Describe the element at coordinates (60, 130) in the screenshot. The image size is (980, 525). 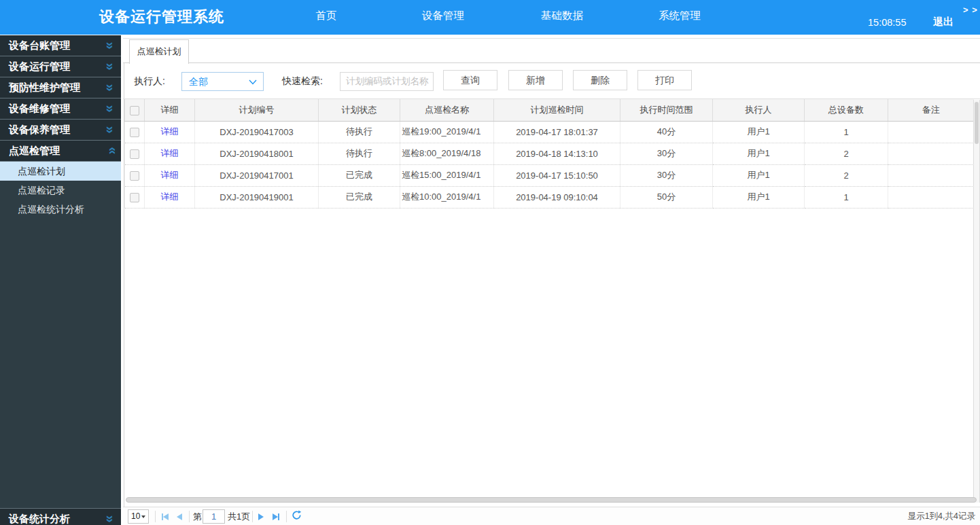
I see `sidebar-item-baoyang: 设备保养管理»` at that location.